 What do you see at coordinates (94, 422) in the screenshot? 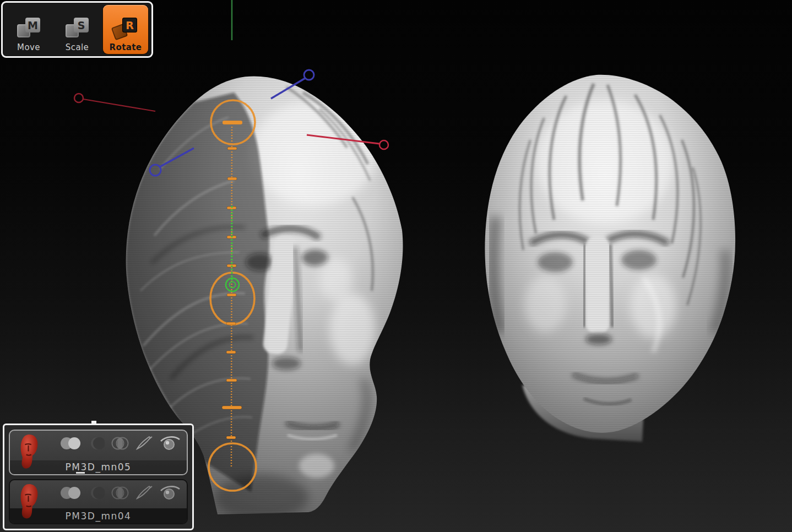
I see `panel-notch` at bounding box center [94, 422].